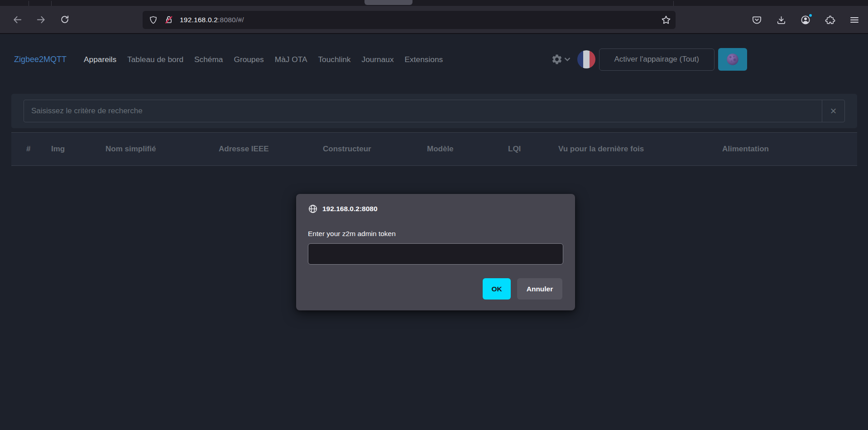 The width and height of the screenshot is (868, 430). What do you see at coordinates (409, 20) in the screenshot?
I see `url-bar: 192.168.0.2:8080/#/` at bounding box center [409, 20].